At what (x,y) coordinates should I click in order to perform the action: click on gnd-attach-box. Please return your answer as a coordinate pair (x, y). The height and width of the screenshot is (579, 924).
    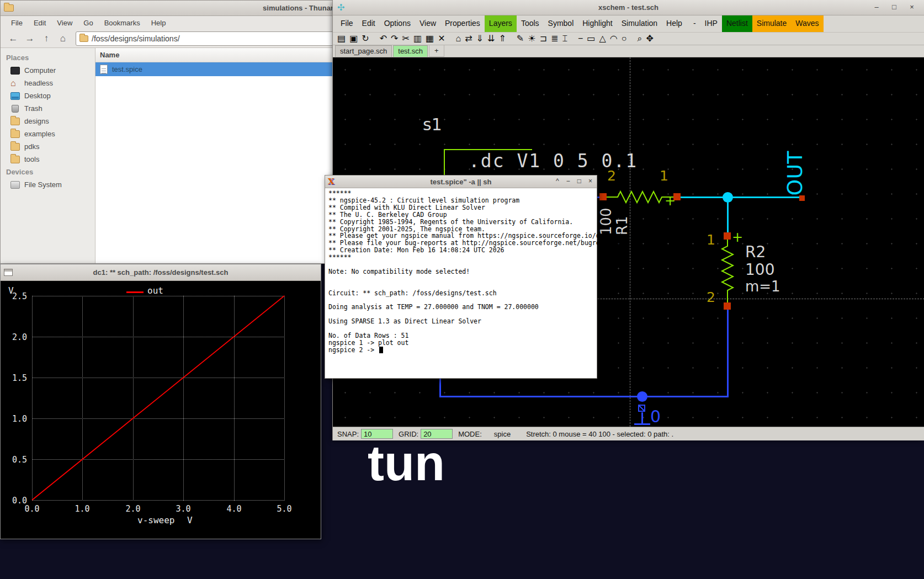
    Looking at the image, I should click on (641, 408).